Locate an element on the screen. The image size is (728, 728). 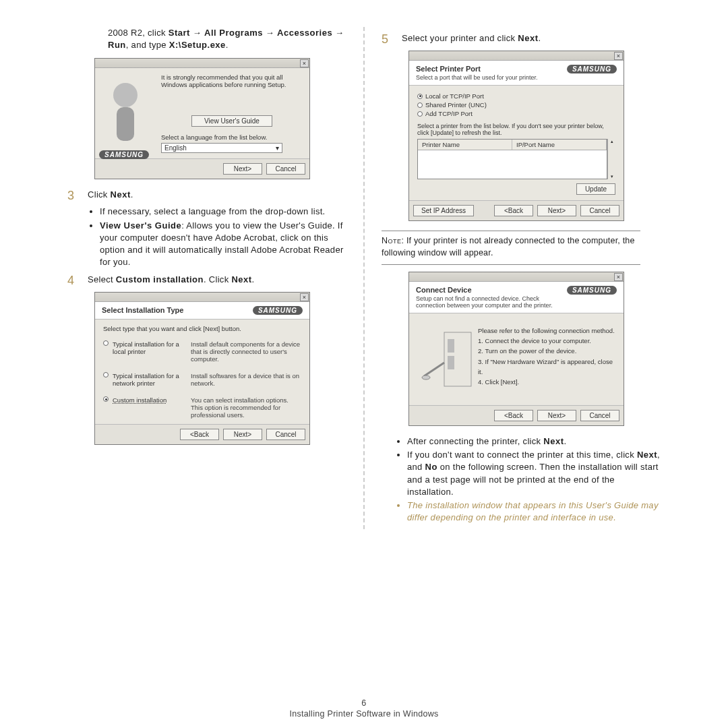
opt-network: Typical installation for a network print… is located at coordinates (202, 380).